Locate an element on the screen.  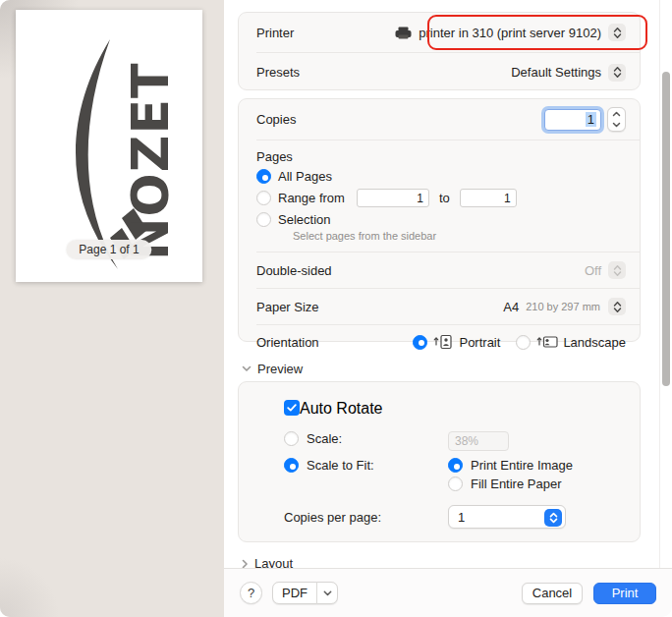
copies-per-page-row: Copies per page: 1 is located at coordinates (439, 517).